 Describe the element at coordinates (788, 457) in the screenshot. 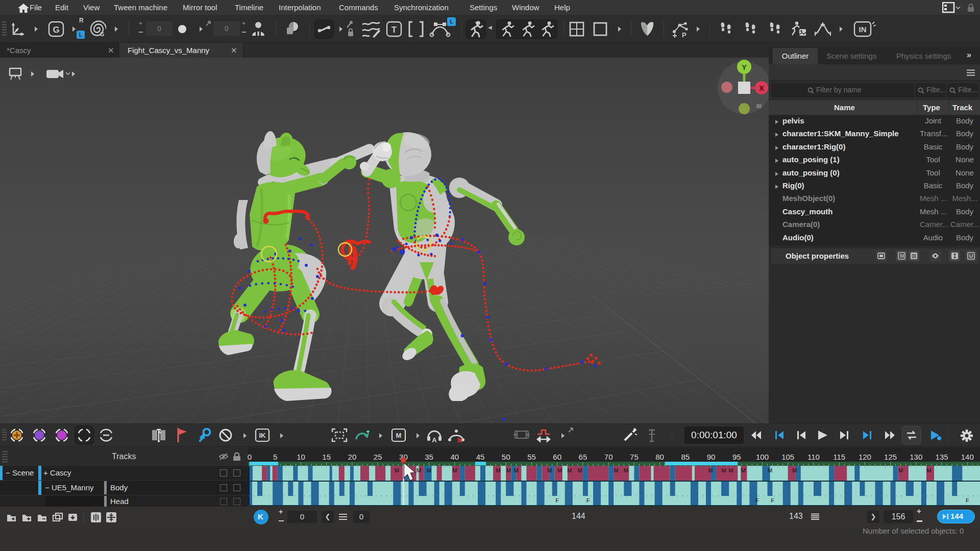

I see `svg-text: 105` at that location.